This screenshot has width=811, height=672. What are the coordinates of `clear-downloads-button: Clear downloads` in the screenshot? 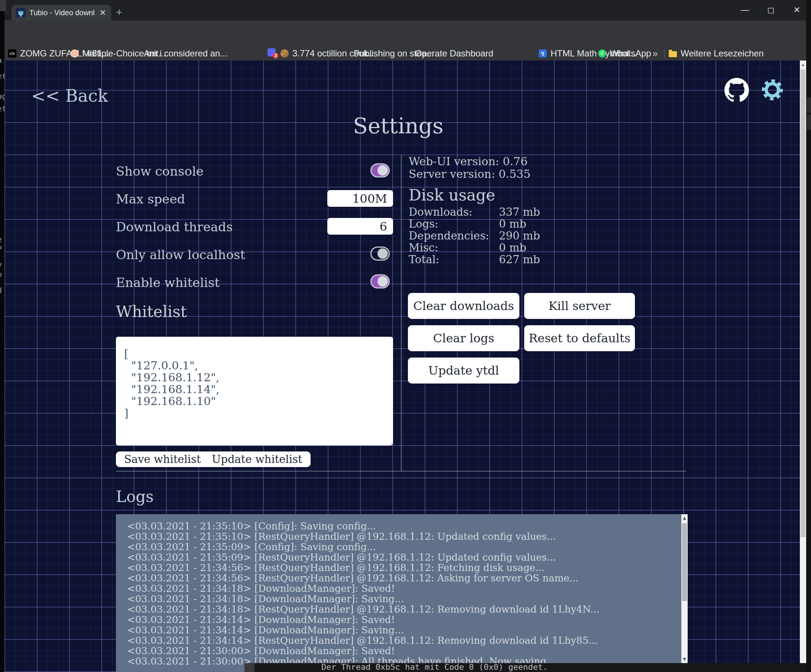 It's located at (463, 306).